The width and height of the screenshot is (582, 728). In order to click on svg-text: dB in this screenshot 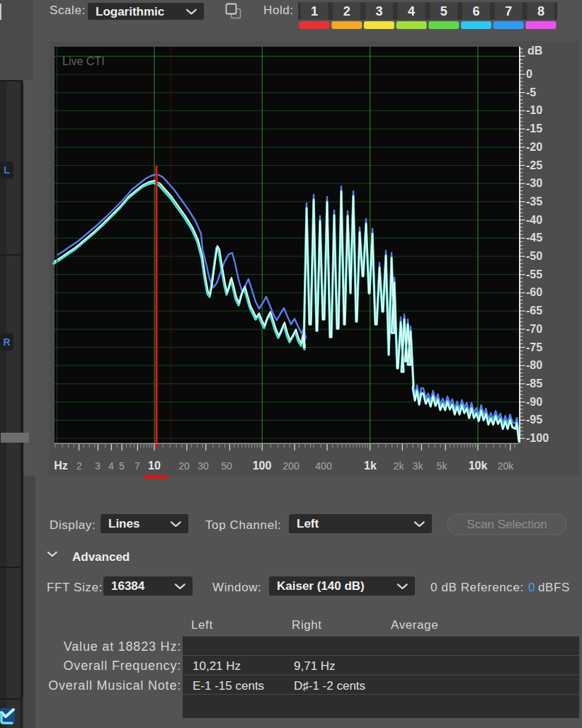, I will do `click(535, 51)`.